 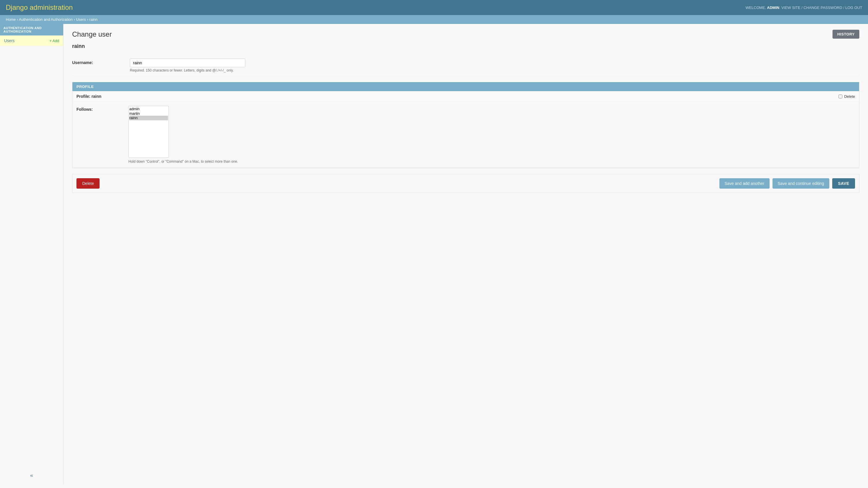 What do you see at coordinates (466, 46) in the screenshot?
I see `object-name: rainn` at bounding box center [466, 46].